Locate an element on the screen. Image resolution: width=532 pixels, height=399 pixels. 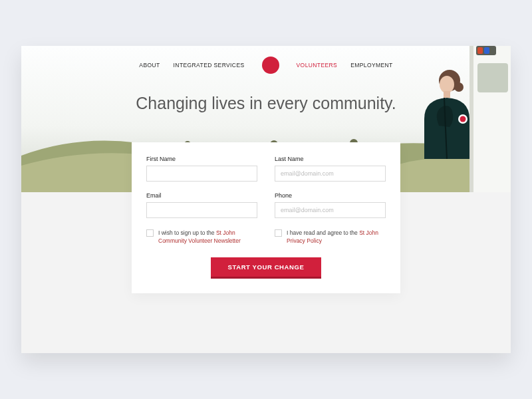
privacy-lead: I have read and agree to the is located at coordinates (323, 233).